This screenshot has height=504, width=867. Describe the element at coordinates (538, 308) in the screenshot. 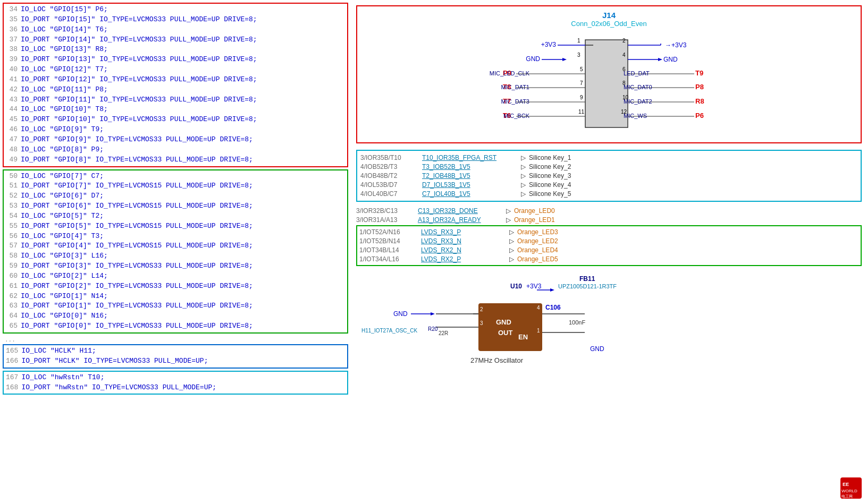

I see `svg-text: 4` at that location.